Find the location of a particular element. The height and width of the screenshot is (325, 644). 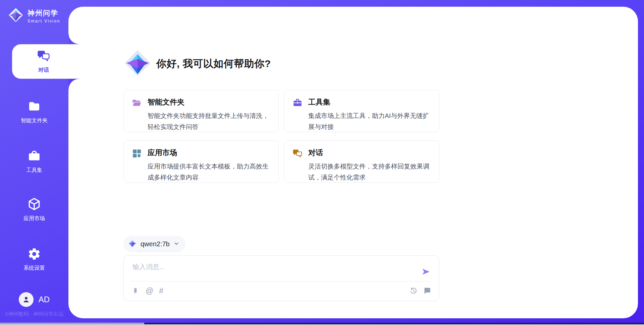

sidebar-item-toolset: 工具集 is located at coordinates (34, 161).